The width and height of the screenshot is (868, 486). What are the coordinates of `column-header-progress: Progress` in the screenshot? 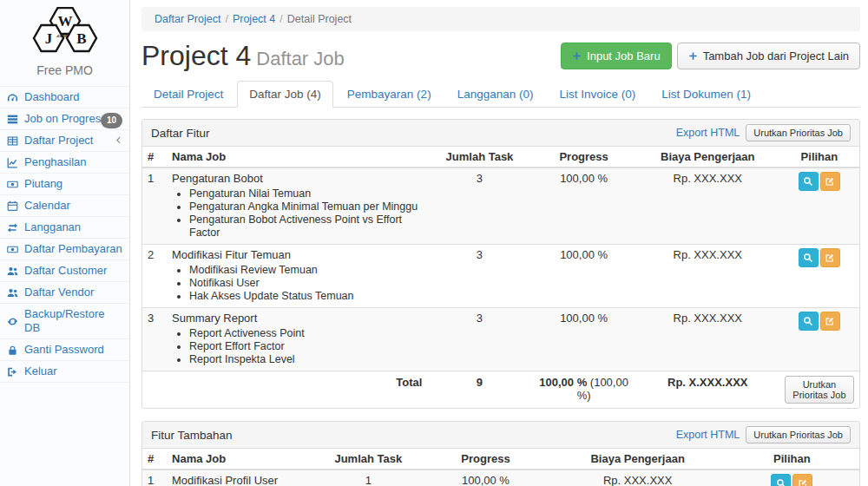 It's located at (485, 459).